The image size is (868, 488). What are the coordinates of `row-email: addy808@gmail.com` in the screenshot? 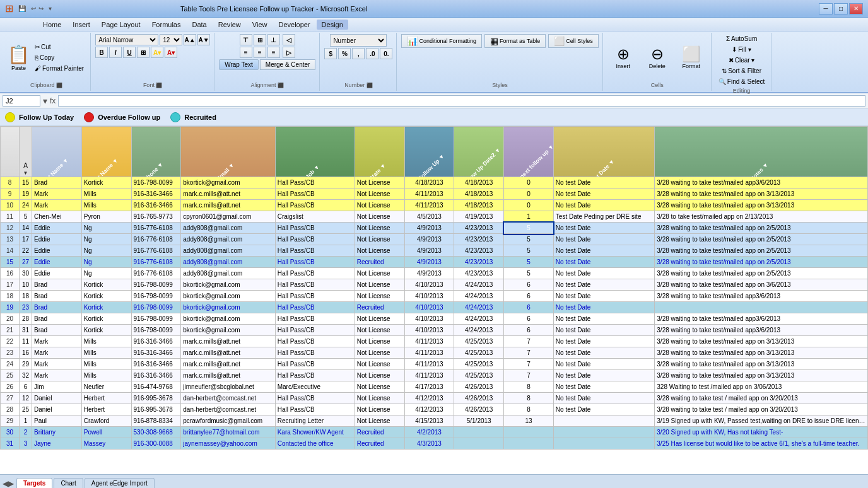 It's located at (228, 251).